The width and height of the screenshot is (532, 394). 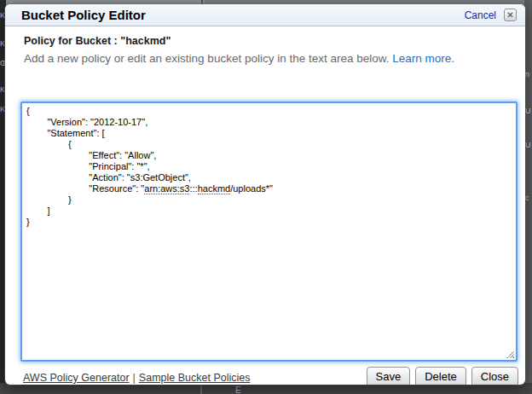 I want to click on dialog-header: Bucket Policy Editor Cancel ✕, so click(x=265, y=15).